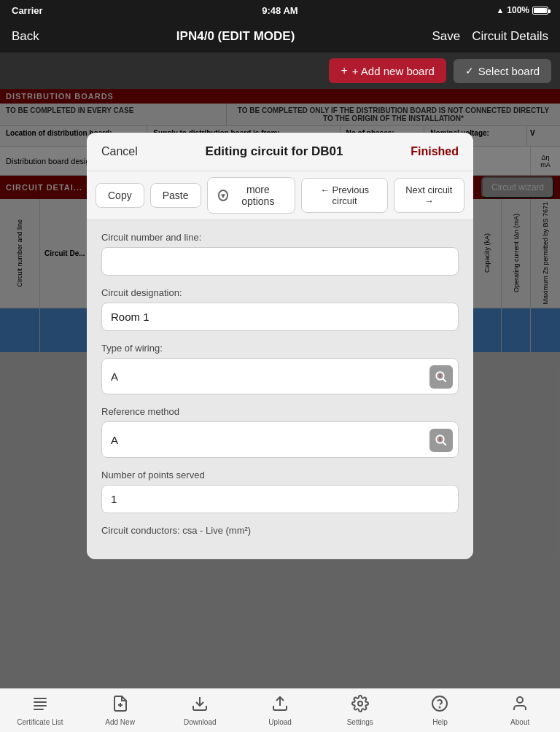 The height and width of the screenshot is (732, 560). Describe the element at coordinates (200, 710) in the screenshot. I see `tab-download: Download` at that location.